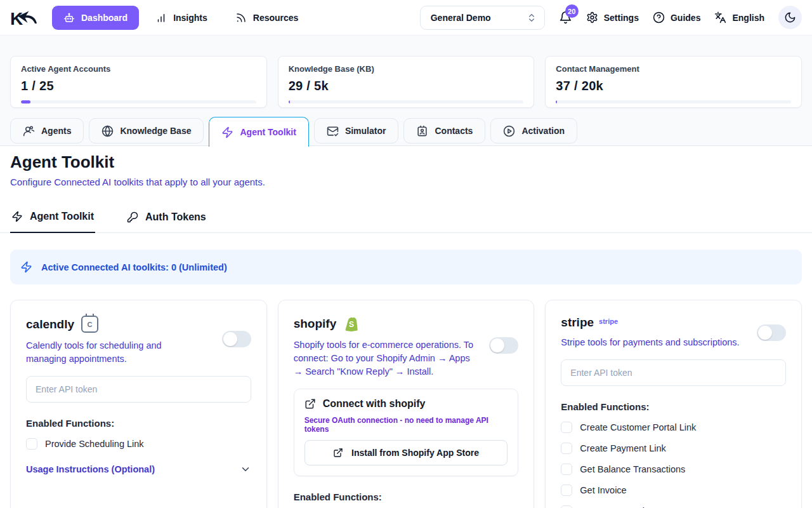  Describe the element at coordinates (509, 131) in the screenshot. I see `play-circle-icon` at that location.